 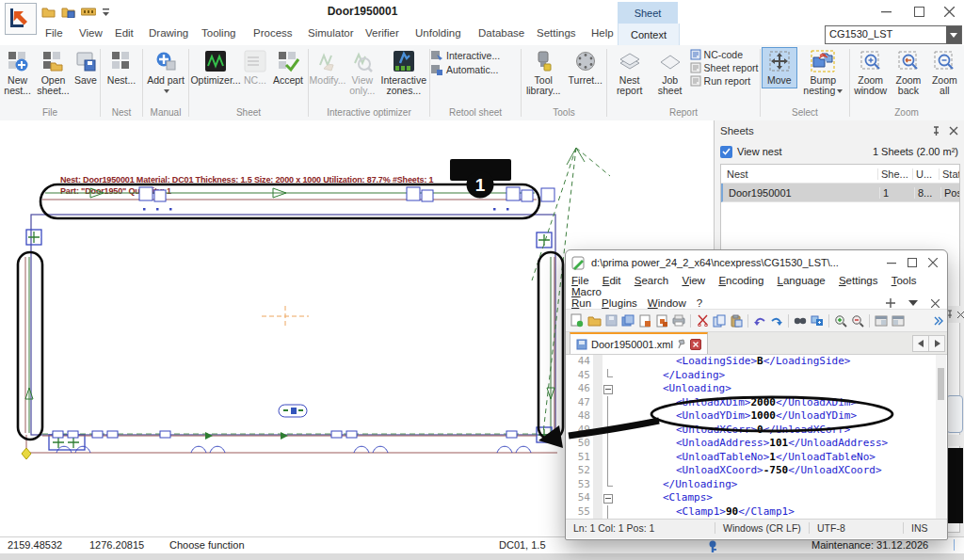 What do you see at coordinates (475, 70) in the screenshot?
I see `retool-automatic-button: Automatic...` at bounding box center [475, 70].